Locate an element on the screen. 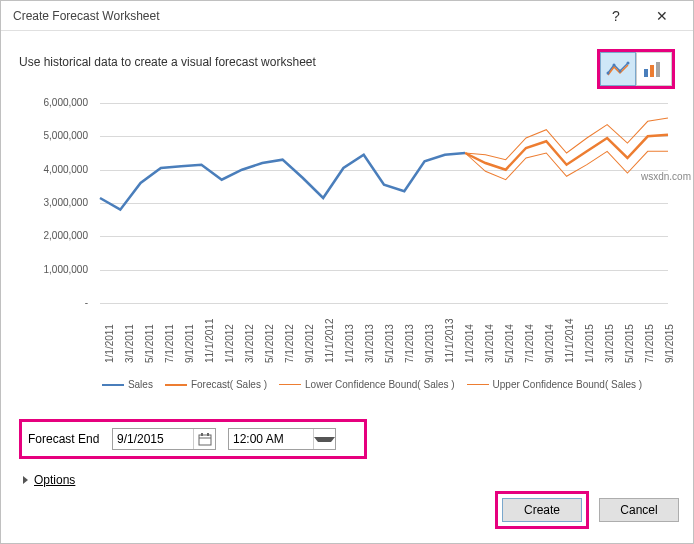  y-tick-label: 2,000,000 is located at coordinates (66, 236).